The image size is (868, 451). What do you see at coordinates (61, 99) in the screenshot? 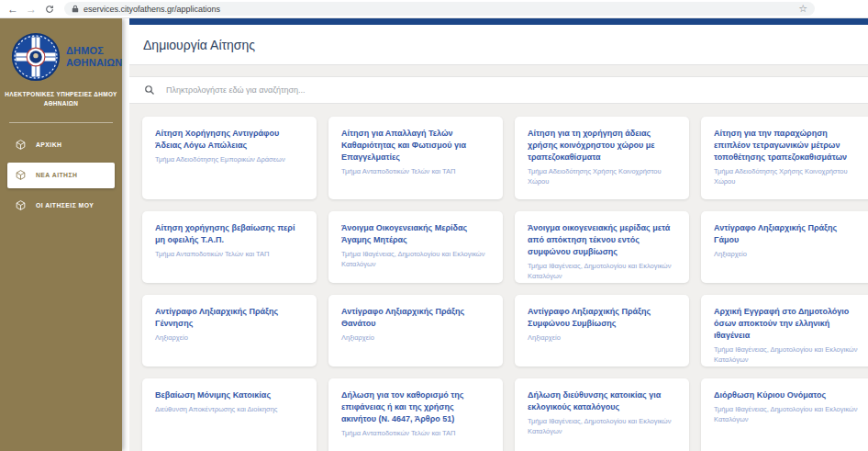
I see `sidebar-subtitle: ΗΛΕΚΤΡΟΝΙΚΕΣ ΥΠΗΡΕΣΙΕΣ ΔΗΜΟΥ ΑΘΗΝΑΙΩΝ` at bounding box center [61, 99].